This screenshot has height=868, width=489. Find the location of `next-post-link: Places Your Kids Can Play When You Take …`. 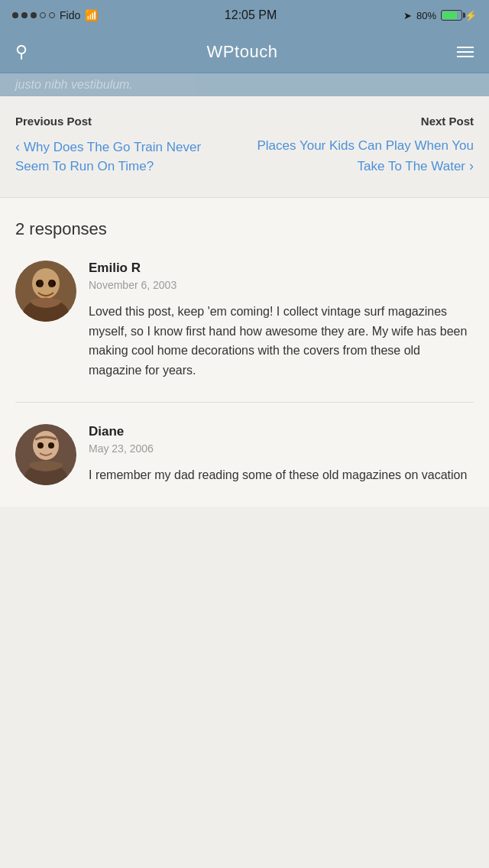

next-post-link: Places Your Kids Can Play When You Take … is located at coordinates (365, 156).